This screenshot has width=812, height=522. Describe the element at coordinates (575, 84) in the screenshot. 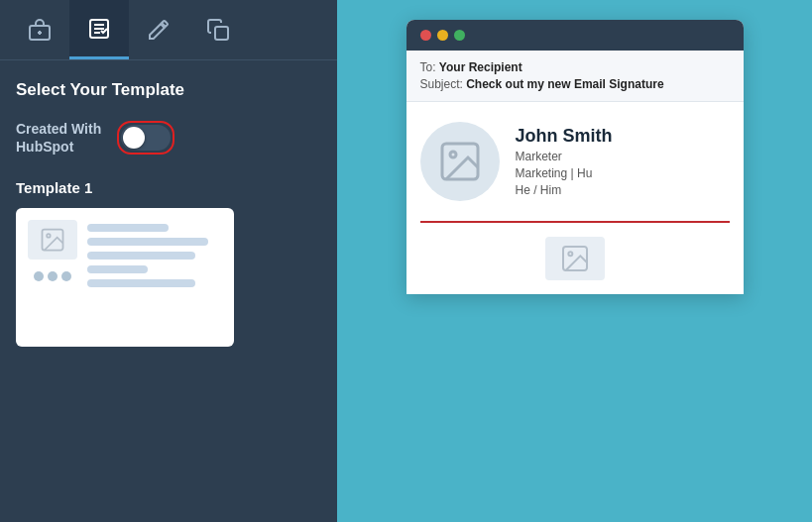

I see `email-subject-line: Subject: Check out my new Email Signatur…` at that location.